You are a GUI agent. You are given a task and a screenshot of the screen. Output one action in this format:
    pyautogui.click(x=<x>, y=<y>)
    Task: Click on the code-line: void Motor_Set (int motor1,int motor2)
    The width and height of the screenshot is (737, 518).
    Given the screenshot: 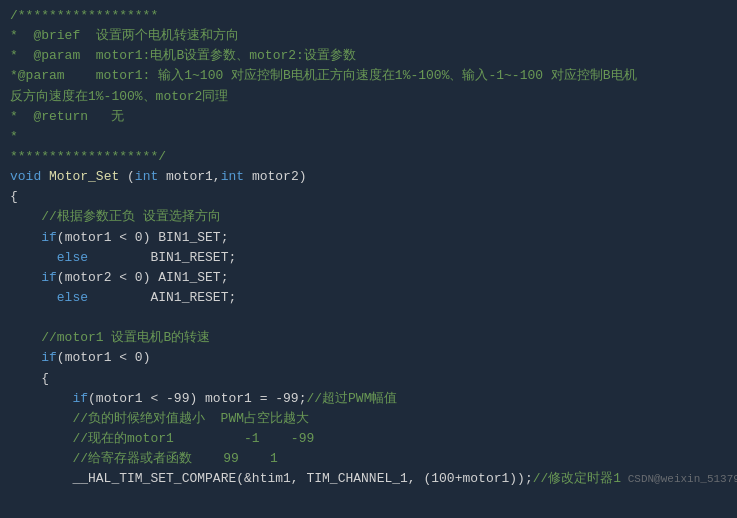 What is the action you would take?
    pyautogui.click(x=368, y=177)
    